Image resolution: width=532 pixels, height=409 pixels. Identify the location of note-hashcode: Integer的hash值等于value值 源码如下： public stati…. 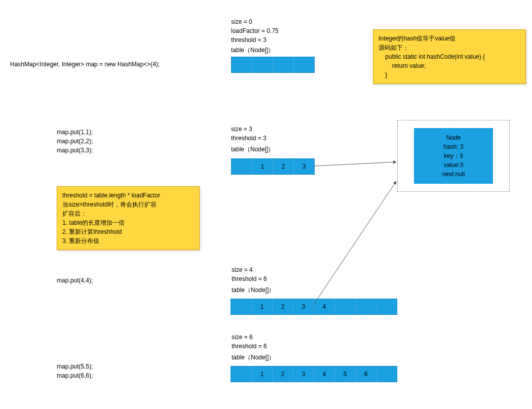
(449, 57).